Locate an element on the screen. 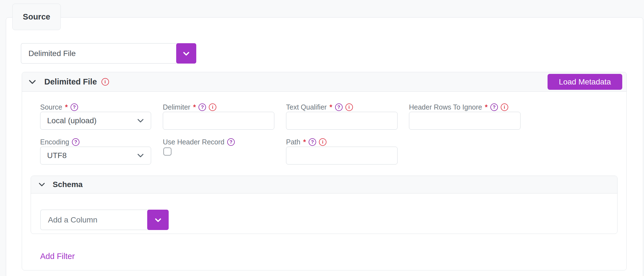 The height and width of the screenshot is (276, 644). source-type-value: Delimited File is located at coordinates (99, 54).